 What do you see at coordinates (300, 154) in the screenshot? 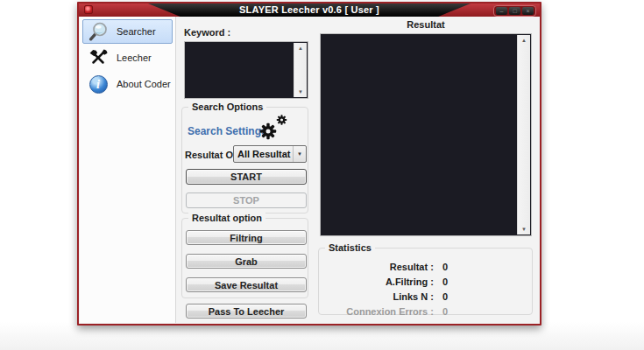
I see `chevron-down-icon: ▼` at bounding box center [300, 154].